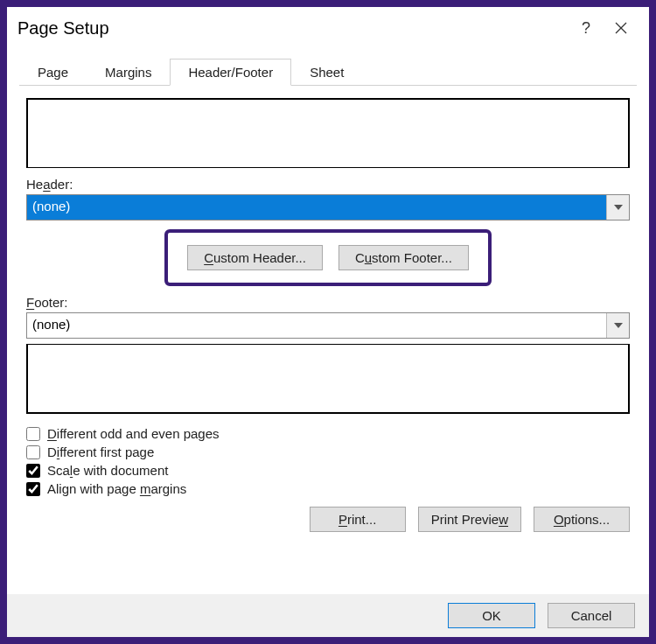  I want to click on footer-select-value: (none), so click(317, 326).